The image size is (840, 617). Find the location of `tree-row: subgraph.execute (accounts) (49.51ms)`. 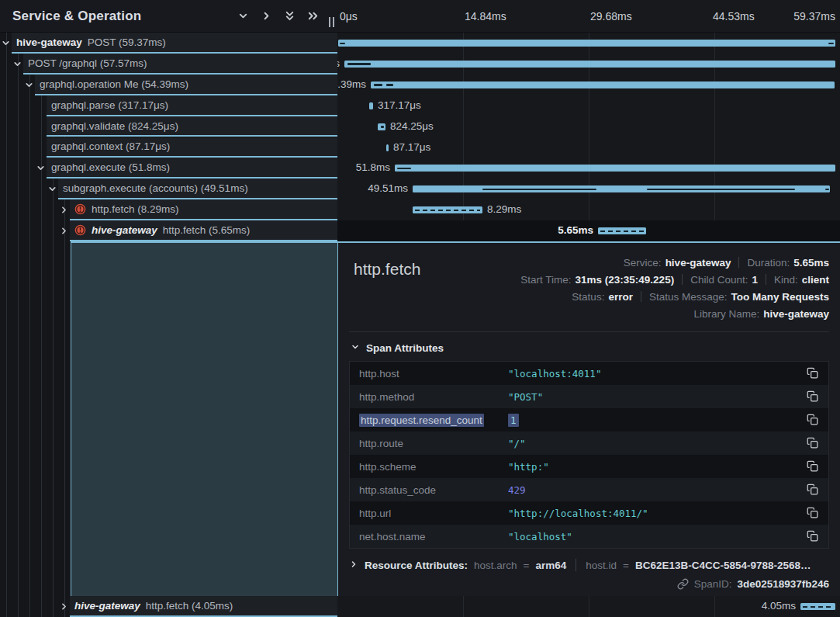

tree-row: subgraph.execute (accounts) (49.51ms) is located at coordinates (169, 189).